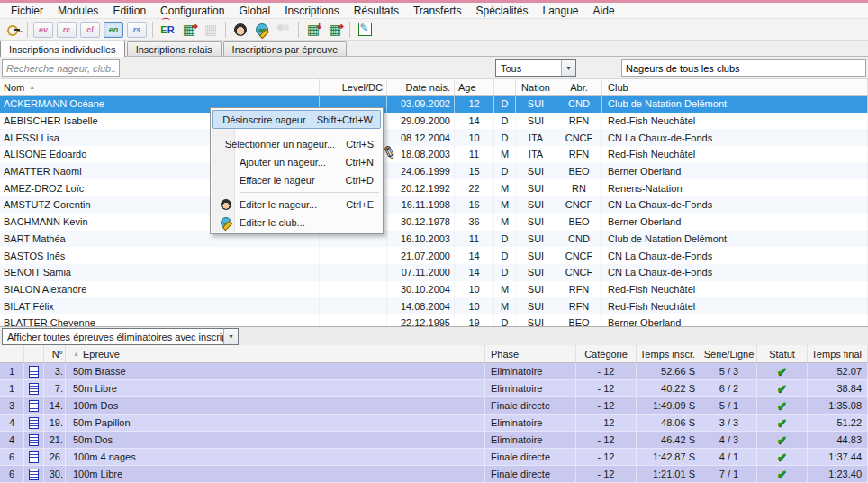 This screenshot has height=483, width=868. What do you see at coordinates (475, 87) in the screenshot?
I see `column-header-age: Age` at bounding box center [475, 87].